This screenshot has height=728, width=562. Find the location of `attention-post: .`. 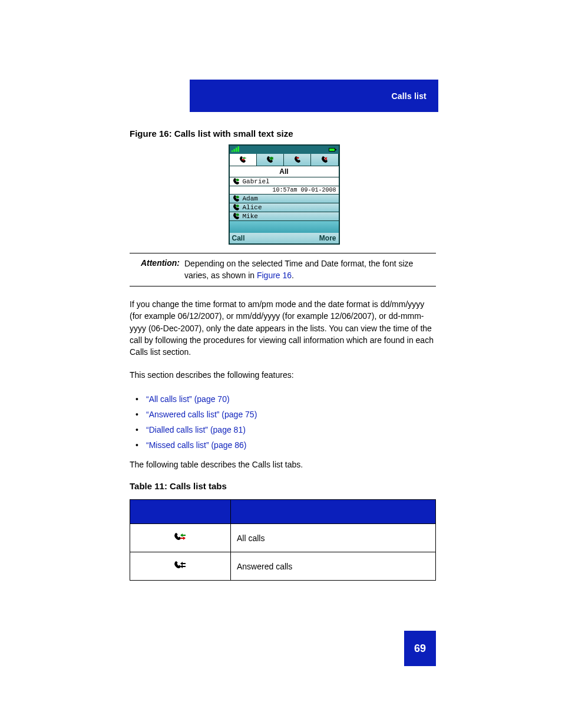

attention-post: . is located at coordinates (293, 275).